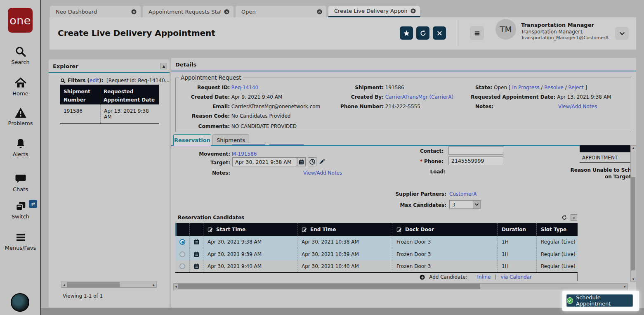  Describe the element at coordinates (281, 12) in the screenshot. I see `tab-open: Open` at that location.